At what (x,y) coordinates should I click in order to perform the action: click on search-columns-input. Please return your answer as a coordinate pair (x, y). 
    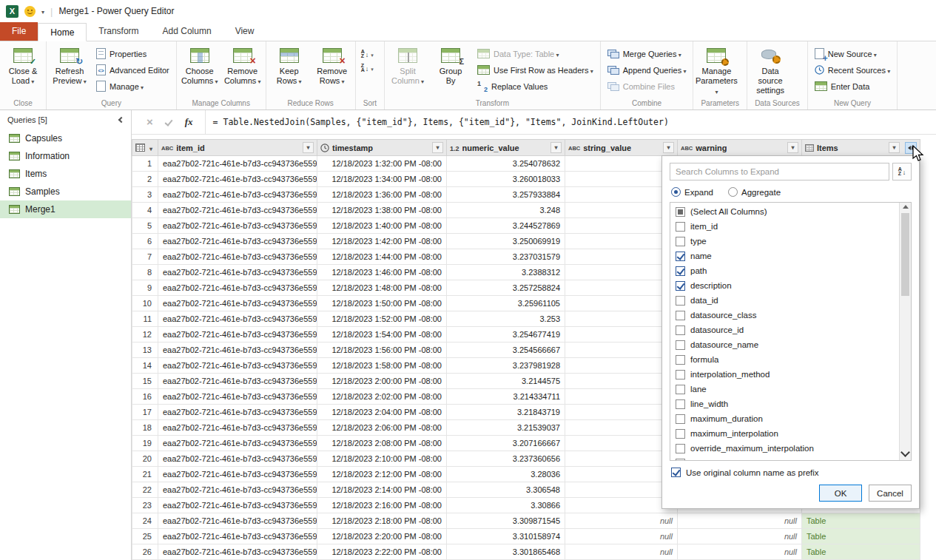
    Looking at the image, I should click on (780, 172).